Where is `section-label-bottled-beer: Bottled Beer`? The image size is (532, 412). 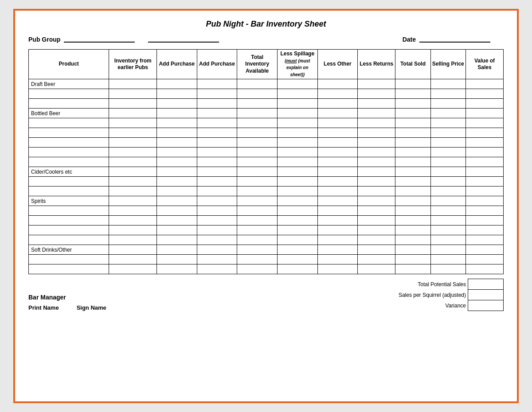 section-label-bottled-beer: Bottled Beer is located at coordinates (69, 113).